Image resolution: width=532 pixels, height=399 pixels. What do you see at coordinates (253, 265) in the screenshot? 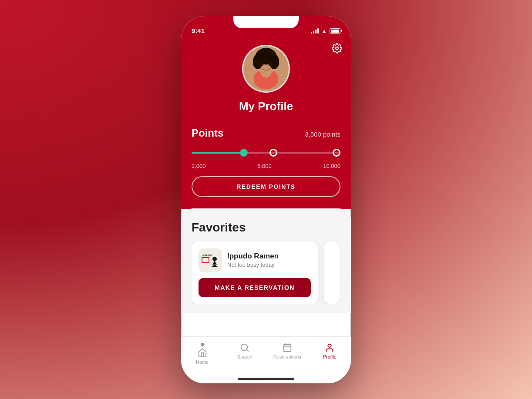
I see `restaurant-status: Not too busy today` at bounding box center [253, 265].